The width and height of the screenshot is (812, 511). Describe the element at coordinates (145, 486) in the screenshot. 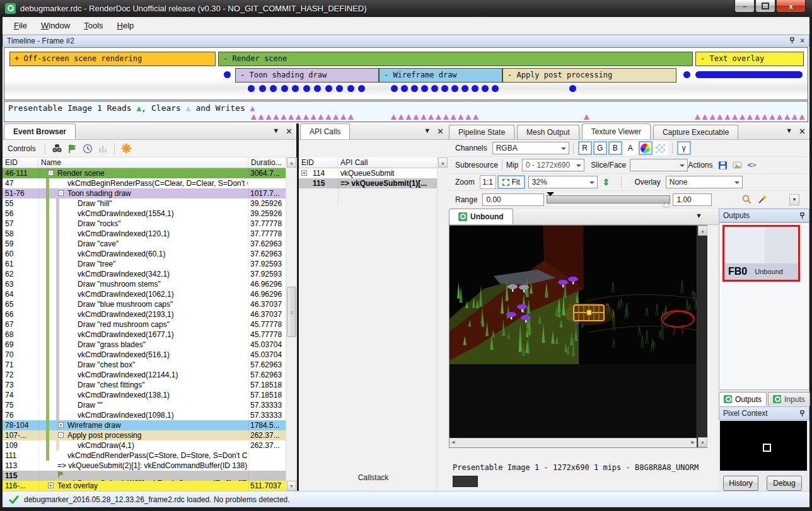

I see `event-row-116-: 116-...+Text overlay511.7037` at that location.